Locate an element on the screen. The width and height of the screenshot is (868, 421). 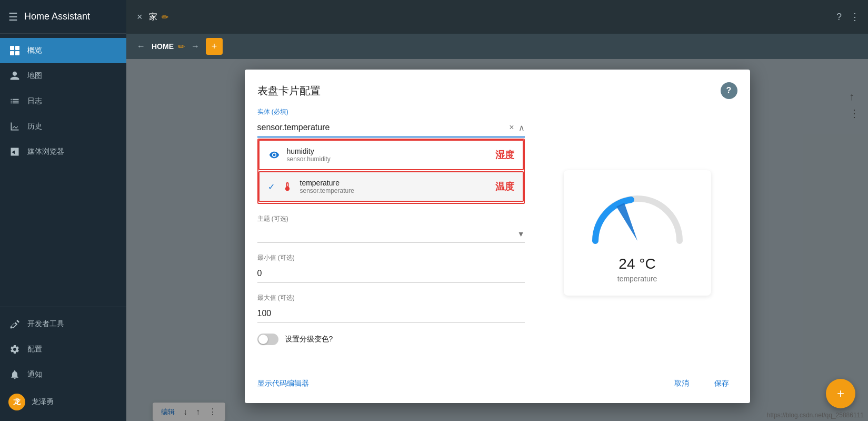
theme-label: 主题 (可选) is located at coordinates (391, 219).